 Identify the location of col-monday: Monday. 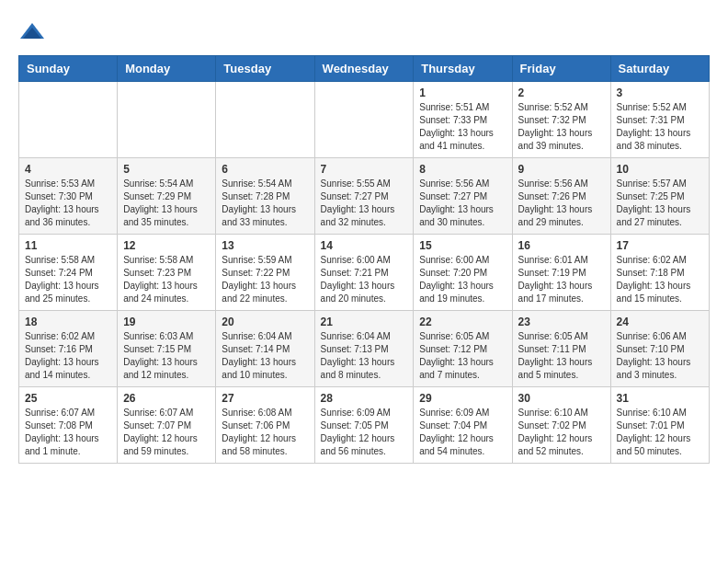
(167, 69).